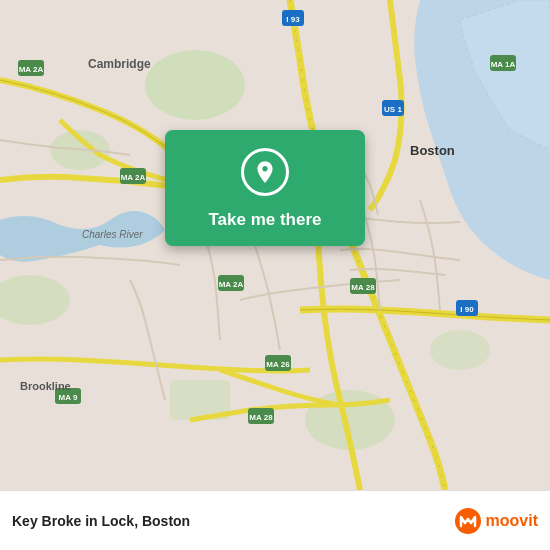 The image size is (550, 550). What do you see at coordinates (468, 521) in the screenshot?
I see `moovit-brand-icon` at bounding box center [468, 521].